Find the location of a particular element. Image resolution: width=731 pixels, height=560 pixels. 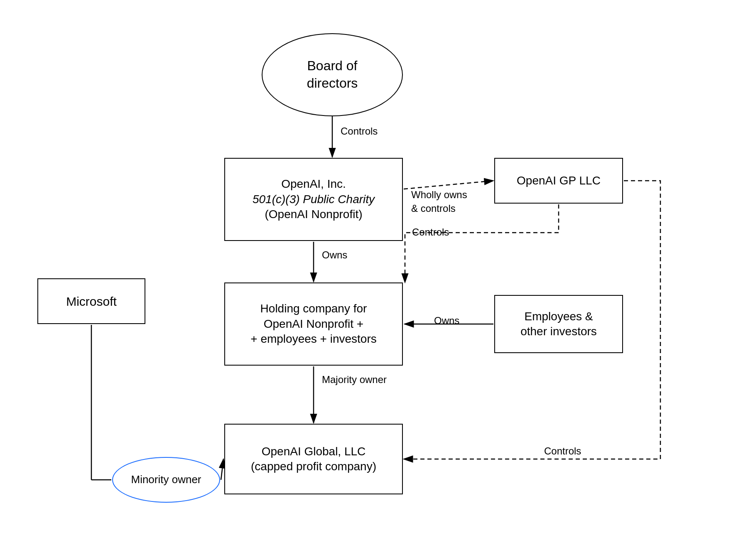

board-of-directors-label: Board of directors is located at coordinates (332, 75).